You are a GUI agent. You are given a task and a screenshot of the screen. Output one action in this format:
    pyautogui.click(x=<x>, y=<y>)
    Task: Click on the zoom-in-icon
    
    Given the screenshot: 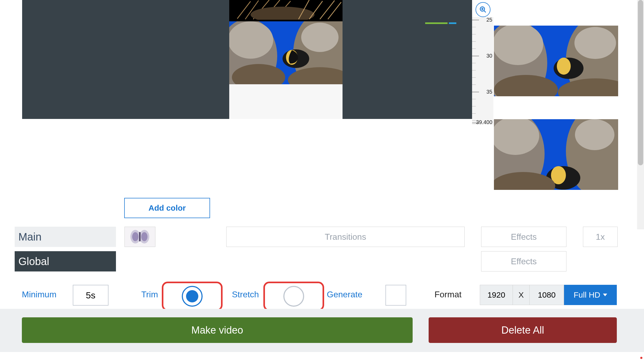 What is the action you would take?
    pyautogui.click(x=483, y=10)
    